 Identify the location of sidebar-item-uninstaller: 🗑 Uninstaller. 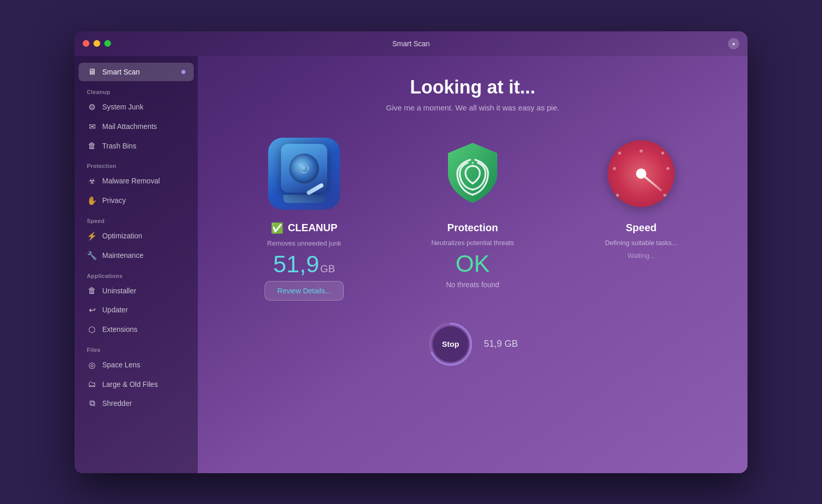
(136, 291).